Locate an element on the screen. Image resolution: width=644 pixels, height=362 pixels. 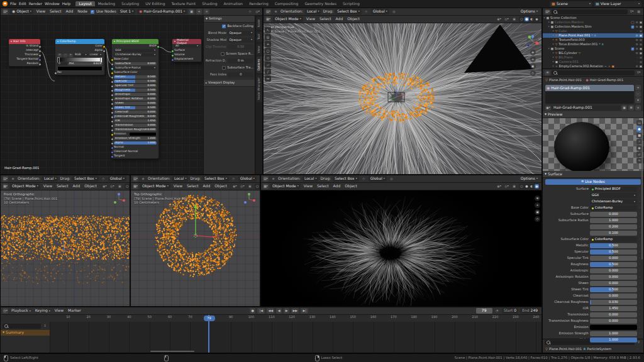
node-hair-info: ▾Hair Info Is StrandInterceptThicknessTa… is located at coordinates (25, 53).